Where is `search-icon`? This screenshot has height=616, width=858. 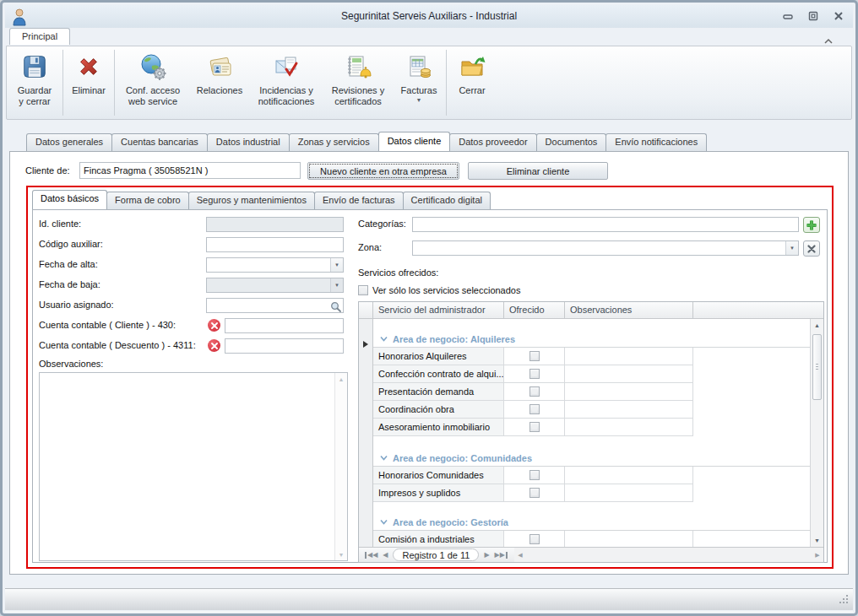 search-icon is located at coordinates (336, 308).